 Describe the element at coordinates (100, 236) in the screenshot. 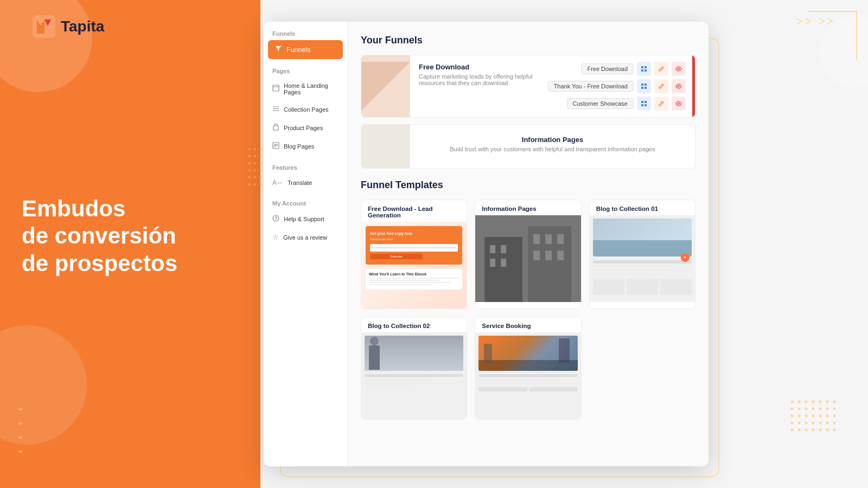

I see `hero-text: Embudos de conversión de prospectos` at that location.